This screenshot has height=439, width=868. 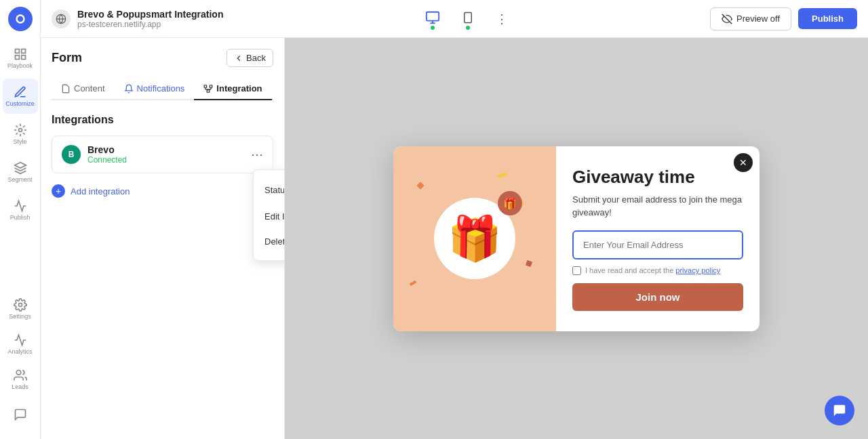 I want to click on gift-emoji: 🎁, so click(x=475, y=238).